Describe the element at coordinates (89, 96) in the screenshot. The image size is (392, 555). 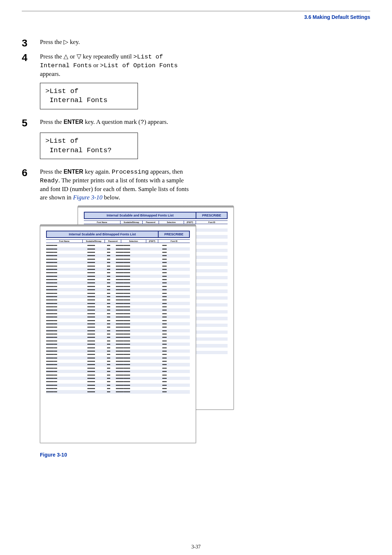
I see `lcd-display-1: >List of Internal Fonts` at that location.